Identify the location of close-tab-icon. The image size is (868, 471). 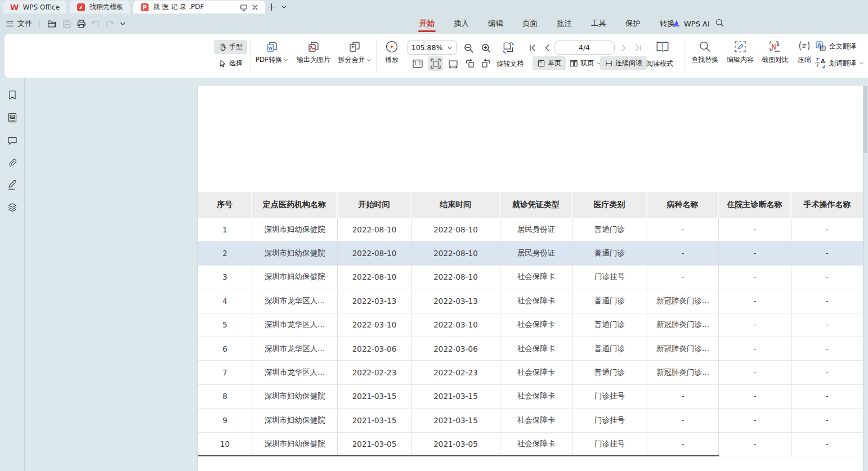
(255, 7).